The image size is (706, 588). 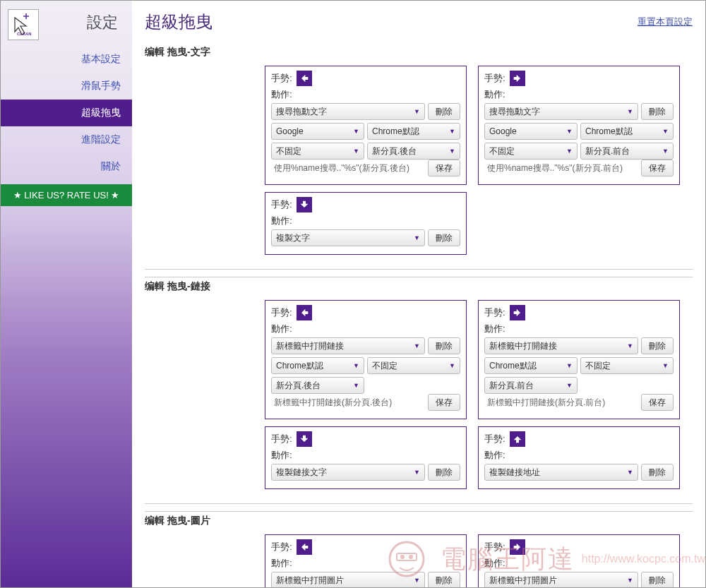 What do you see at coordinates (66, 167) in the screenshot?
I see `nav-item-4: 關於` at bounding box center [66, 167].